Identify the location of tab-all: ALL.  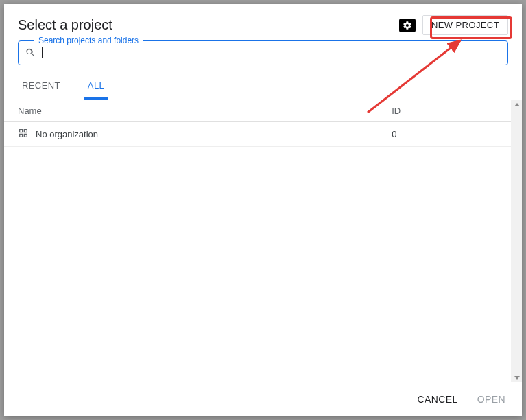
(96, 86).